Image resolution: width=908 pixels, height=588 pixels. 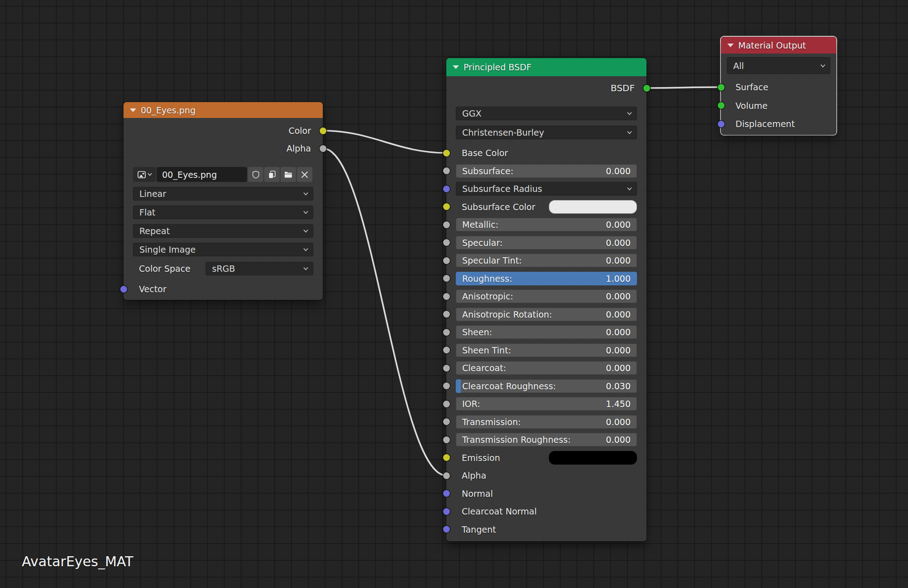 What do you see at coordinates (721, 105) in the screenshot?
I see `socket-volume-input` at bounding box center [721, 105].